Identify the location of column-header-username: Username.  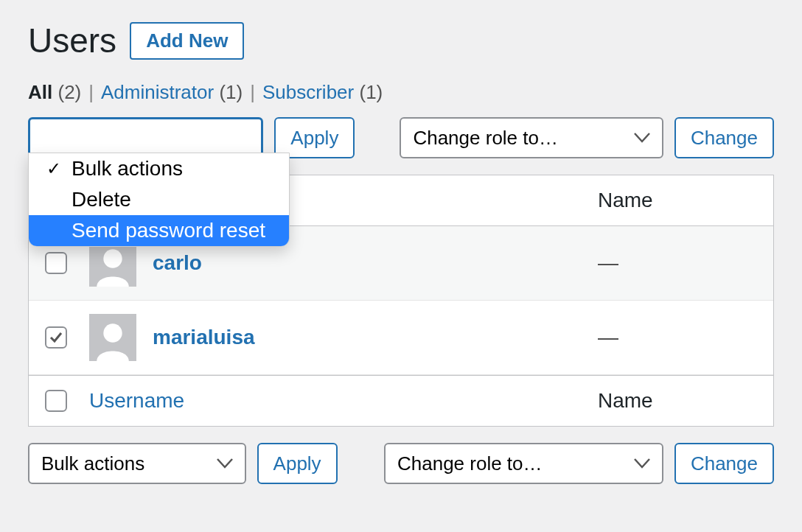
(137, 401).